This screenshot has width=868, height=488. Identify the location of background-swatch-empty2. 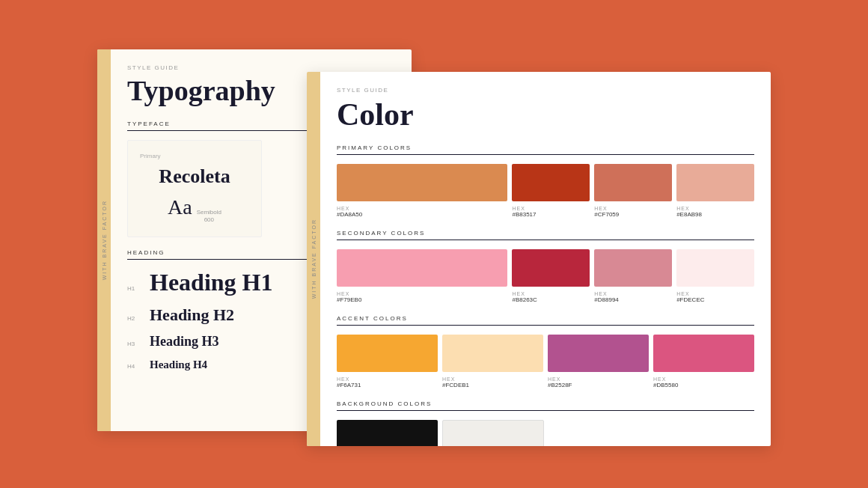
(705, 433).